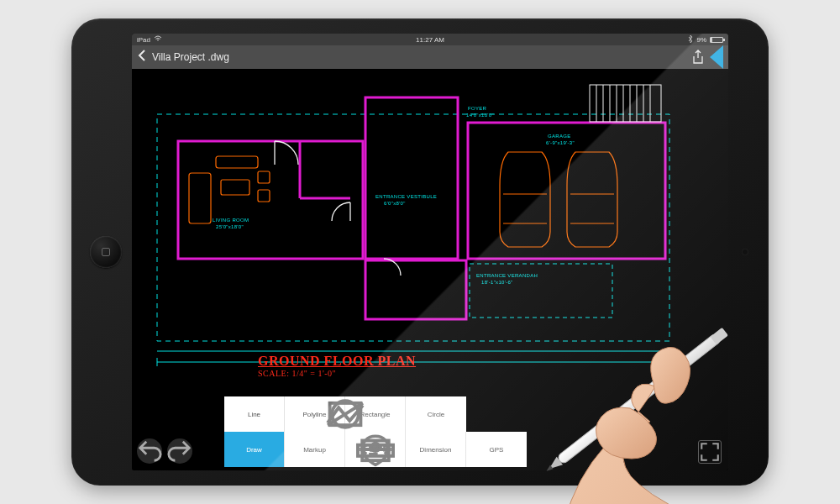 The image size is (840, 504). What do you see at coordinates (430, 57) in the screenshot?
I see `app-header: Villa Project .dwg` at bounding box center [430, 57].